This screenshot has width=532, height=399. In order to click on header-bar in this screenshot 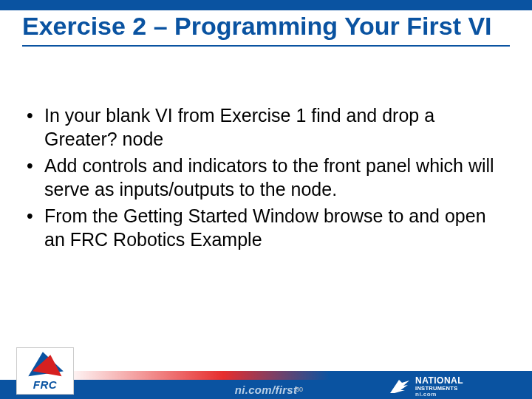, I will do `click(266, 5)`.